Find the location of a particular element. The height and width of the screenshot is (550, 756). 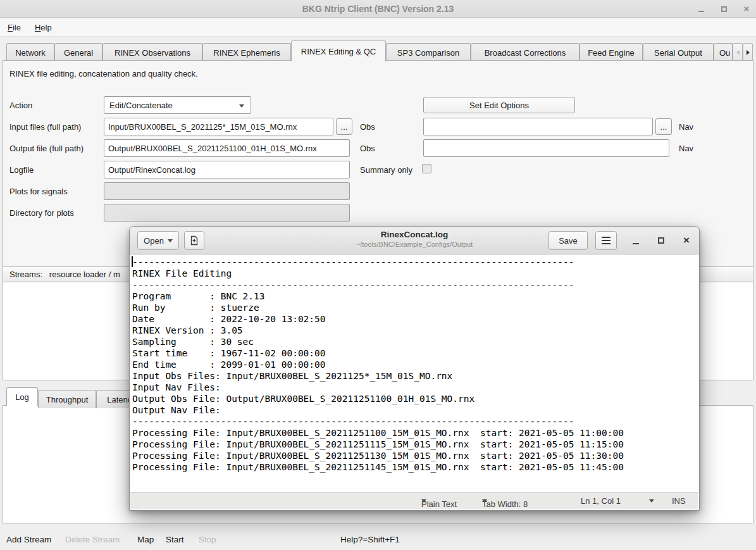

menu-file: File is located at coordinates (14, 28).